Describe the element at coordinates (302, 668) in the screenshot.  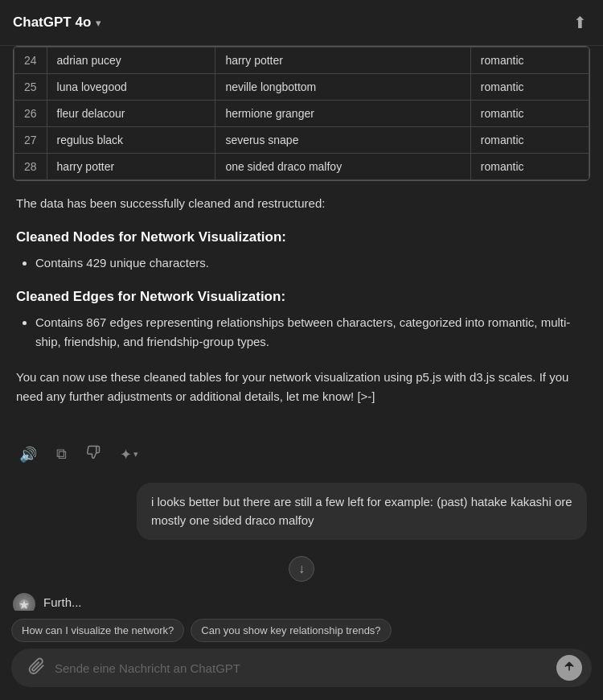
I see `chat-input` at that location.